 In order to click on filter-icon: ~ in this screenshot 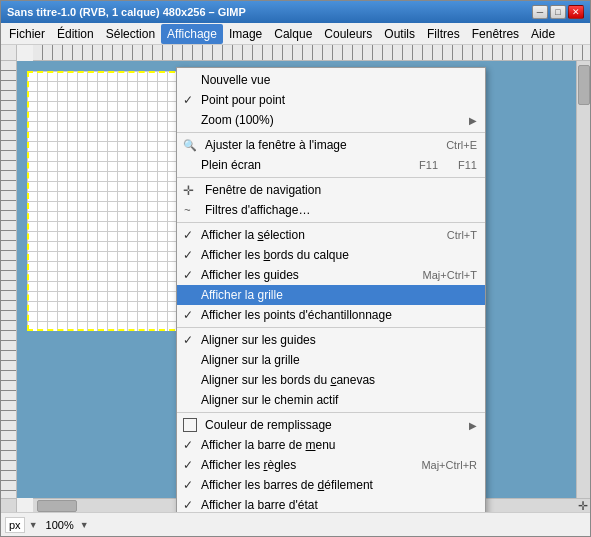, I will do `click(187, 210)`.